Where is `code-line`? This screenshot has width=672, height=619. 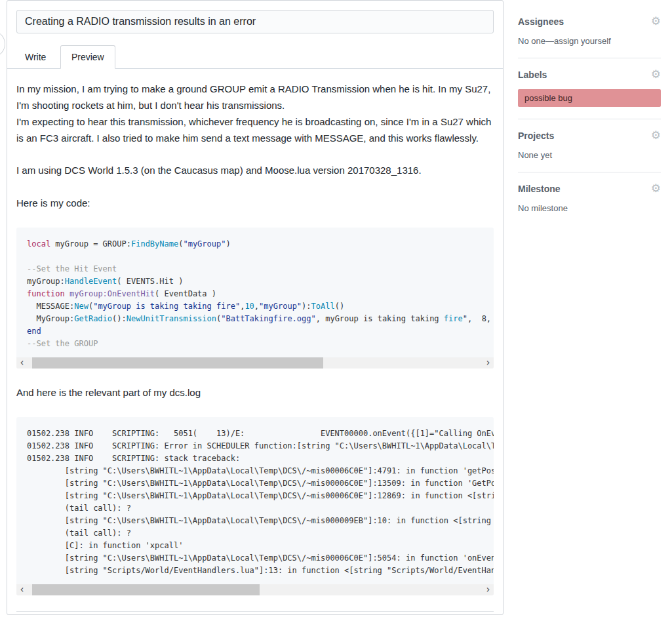 code-line is located at coordinates (255, 257).